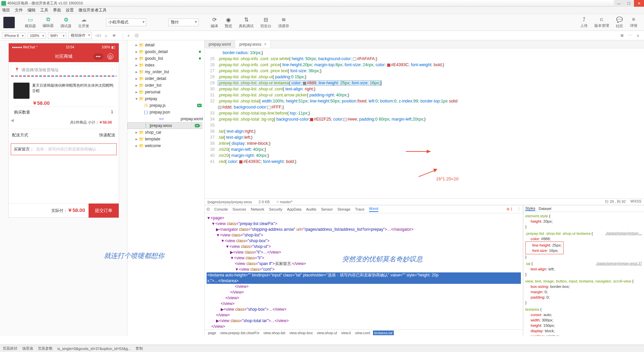 The image size is (644, 352). I want to click on window-close: ✕, so click(639, 3).